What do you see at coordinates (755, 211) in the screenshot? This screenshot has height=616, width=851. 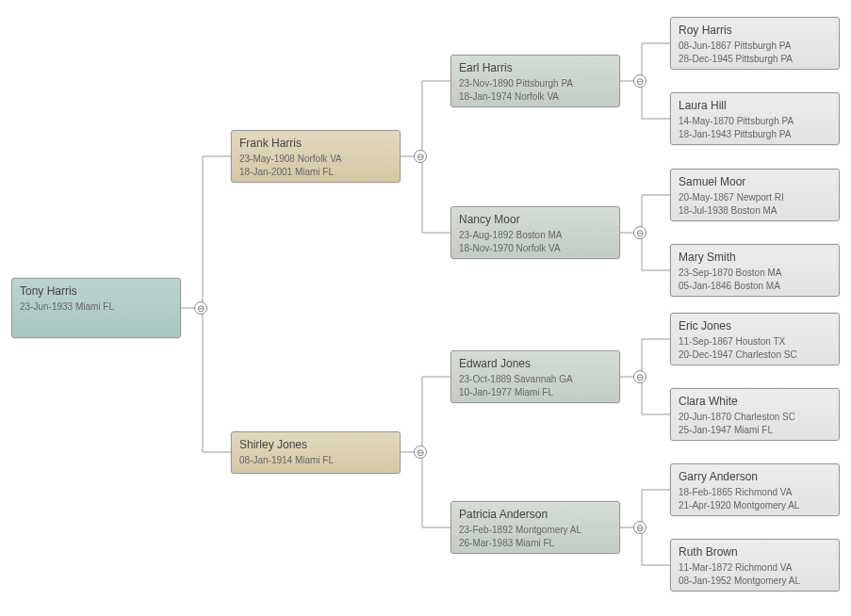 I see `person-death: 18-Jul-1938 Boston MA` at bounding box center [755, 211].